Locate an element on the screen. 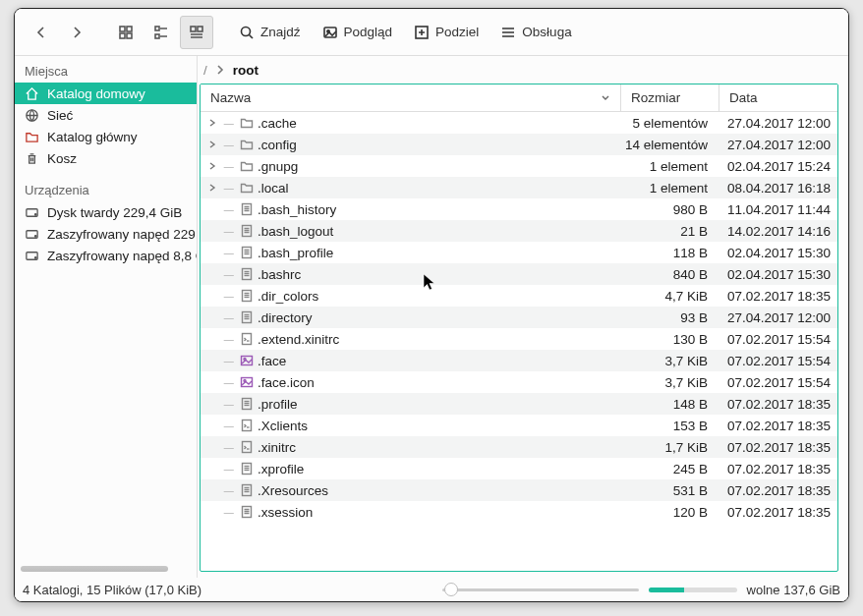 This screenshot has width=863, height=616. file-row: ⸺.Xresources531 B07.02.2017 18:35 is located at coordinates (519, 490).